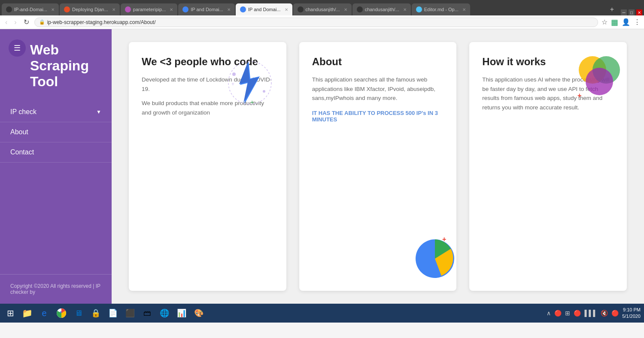  What do you see at coordinates (96, 313) in the screenshot?
I see `taskbar-icon5: 🔒` at bounding box center [96, 313].